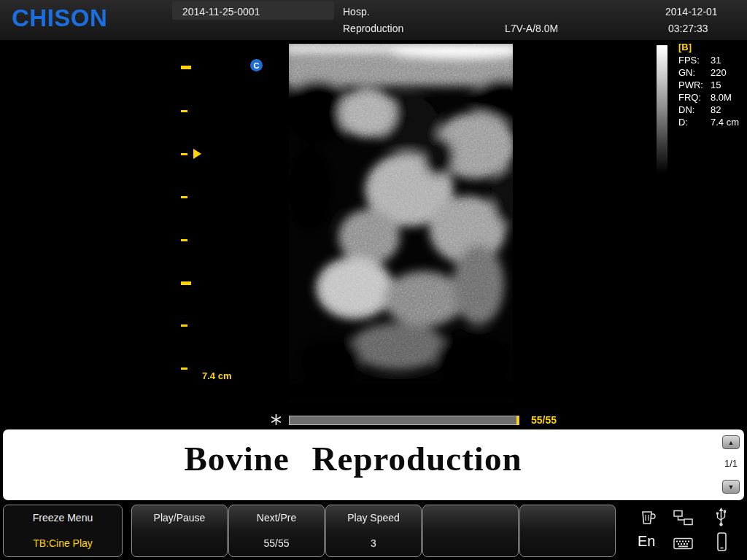 Image resolution: width=747 pixels, height=560 pixels. Describe the element at coordinates (689, 28) in the screenshot. I see `system-time: 03:27:33` at that location.